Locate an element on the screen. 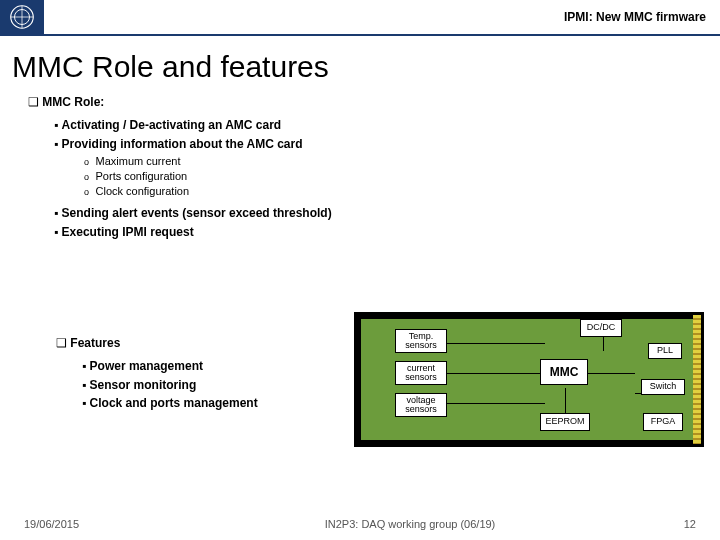 The height and width of the screenshot is (540, 720). footer: 19/06/2015 IN2P3: DAQ working group (06/… is located at coordinates (360, 524).